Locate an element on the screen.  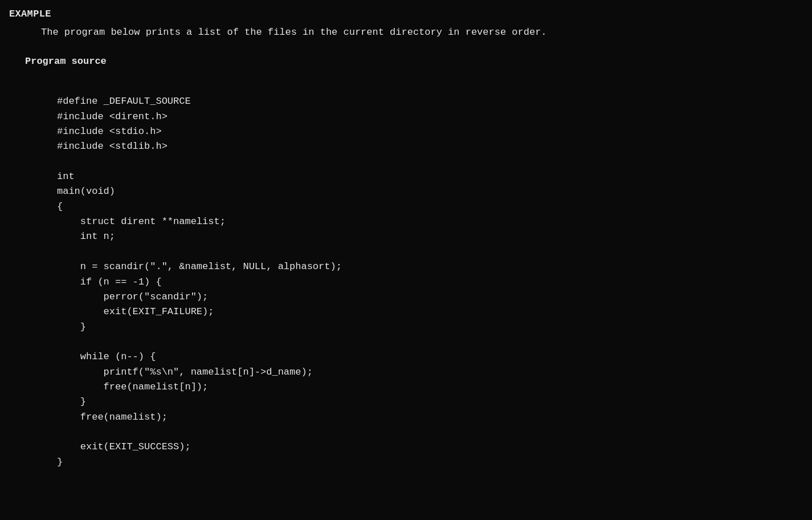
code-line: #define _DEFAULT_SOURCE is located at coordinates (430, 101).